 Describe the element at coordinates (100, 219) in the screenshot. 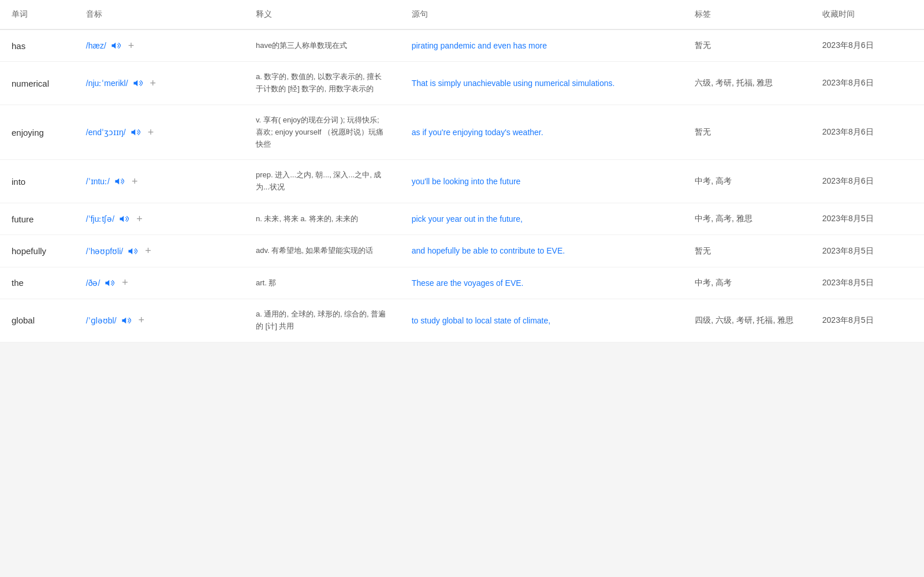

I see `phonetic-text: /ˈfjuːtʃə/` at that location.